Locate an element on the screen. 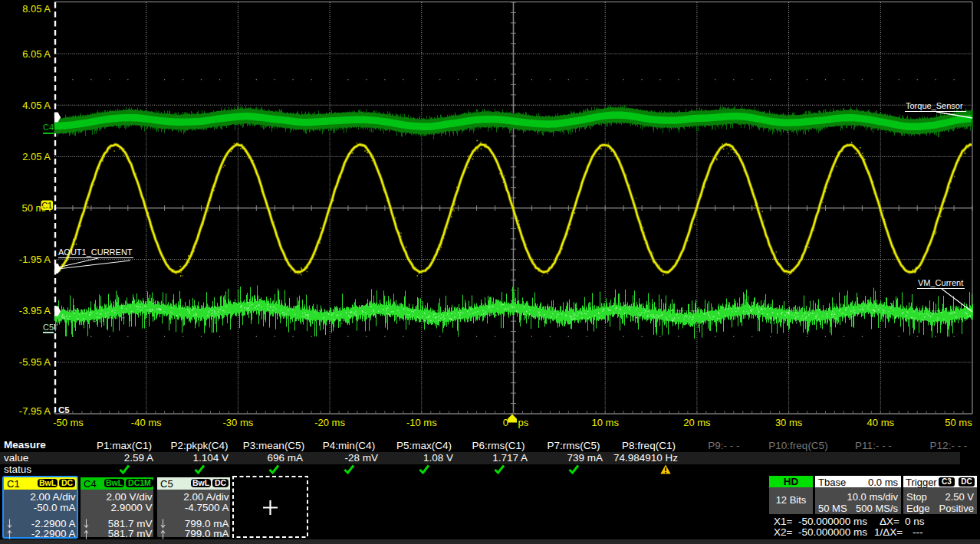 The width and height of the screenshot is (980, 544). svg-text: -10 ms is located at coordinates (422, 423).